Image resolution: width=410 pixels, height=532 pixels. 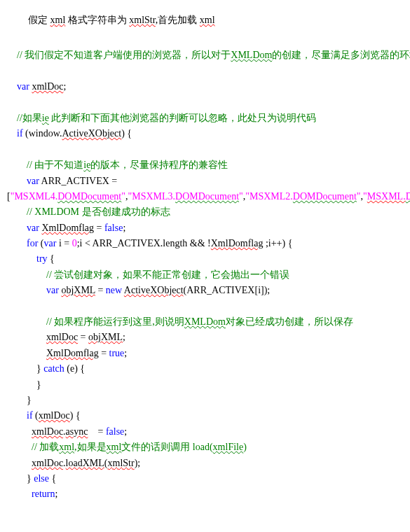 I want to click on t: xmlFile, so click(x=228, y=447).